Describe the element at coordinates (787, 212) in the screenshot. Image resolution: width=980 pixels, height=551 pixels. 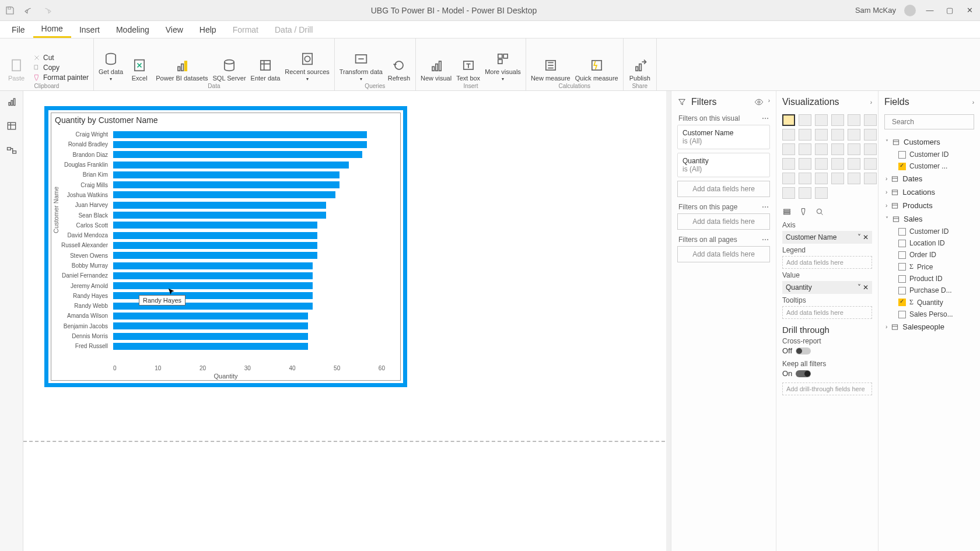
I see `fields-tool-icon` at that location.